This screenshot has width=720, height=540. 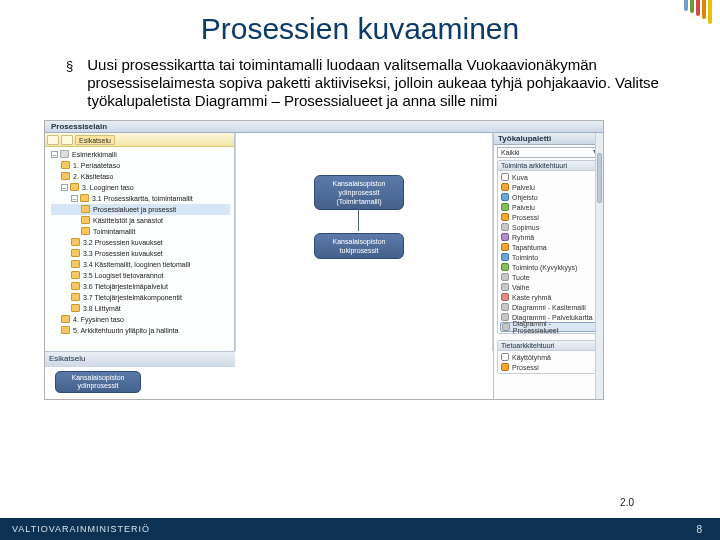 What do you see at coordinates (548, 357) in the screenshot?
I see `palette-item: Käyttötyhmä` at bounding box center [548, 357].